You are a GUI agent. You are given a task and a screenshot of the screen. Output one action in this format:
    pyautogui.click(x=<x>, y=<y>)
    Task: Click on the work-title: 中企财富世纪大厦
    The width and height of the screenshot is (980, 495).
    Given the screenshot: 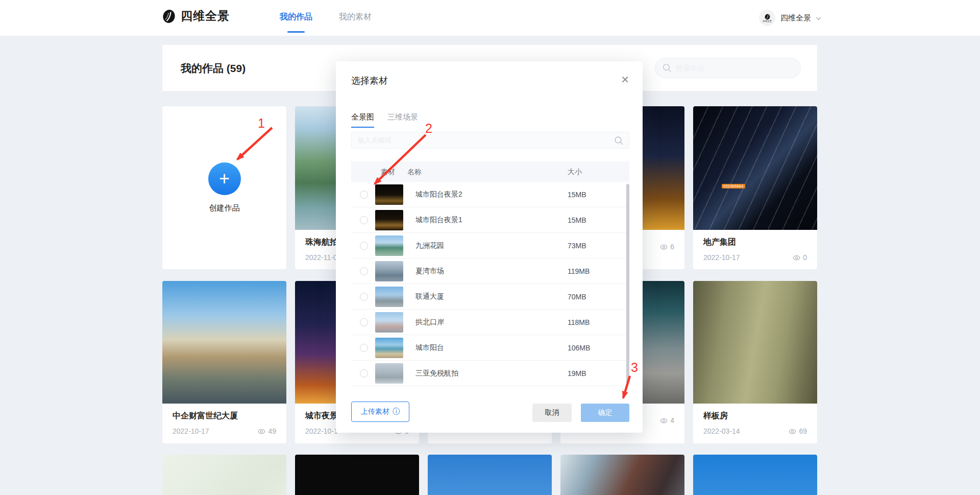 What is the action you would take?
    pyautogui.click(x=225, y=416)
    